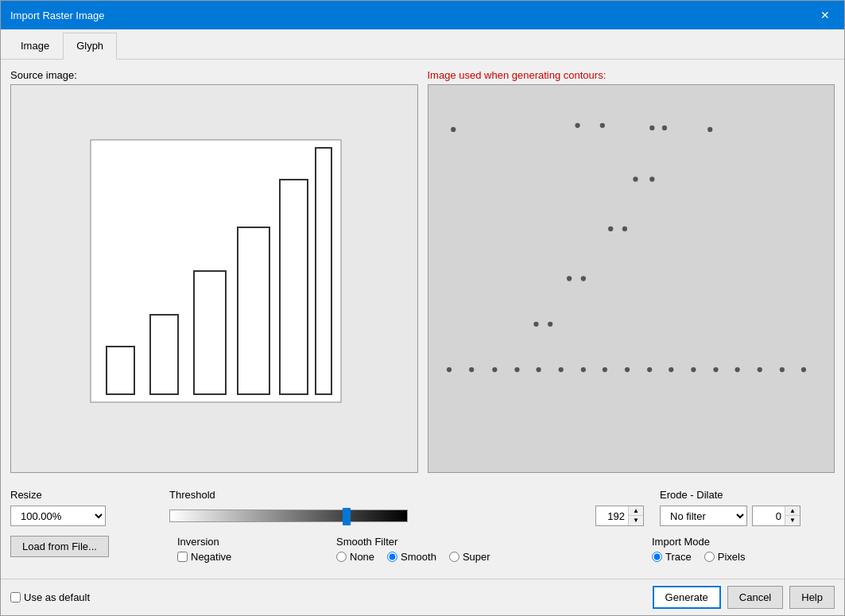 Image resolution: width=845 pixels, height=616 pixels. I want to click on erode-dilate-spinbox: ▲ ▼, so click(776, 516).